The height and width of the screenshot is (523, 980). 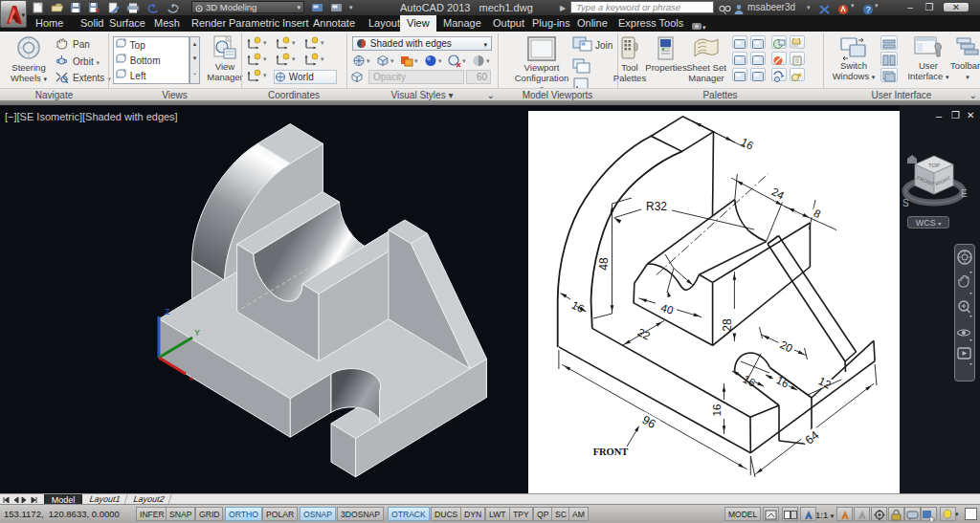 What do you see at coordinates (657, 207) in the screenshot?
I see `svg-text: R32` at bounding box center [657, 207].